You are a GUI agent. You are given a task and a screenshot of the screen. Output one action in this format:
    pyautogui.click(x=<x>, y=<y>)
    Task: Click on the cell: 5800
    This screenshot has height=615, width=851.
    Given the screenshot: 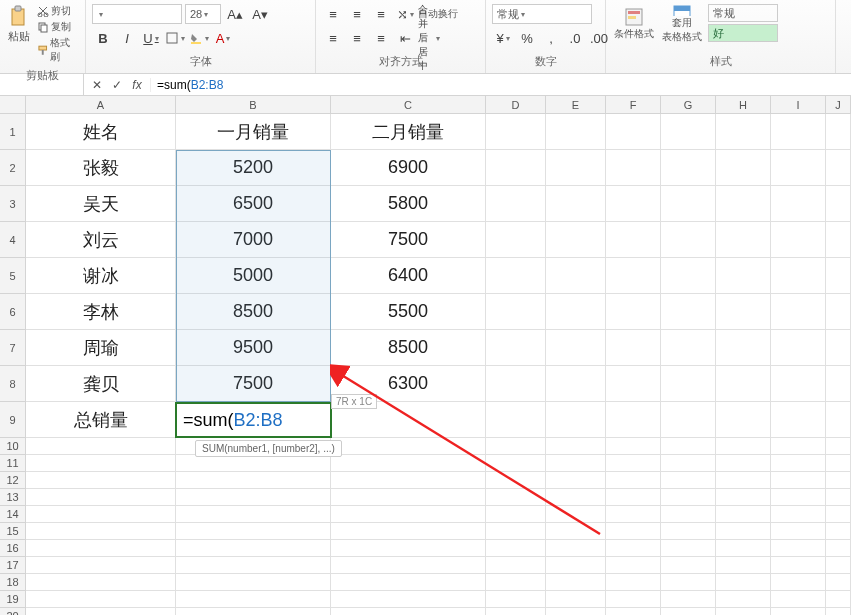 What is the action you would take?
    pyautogui.click(x=408, y=204)
    